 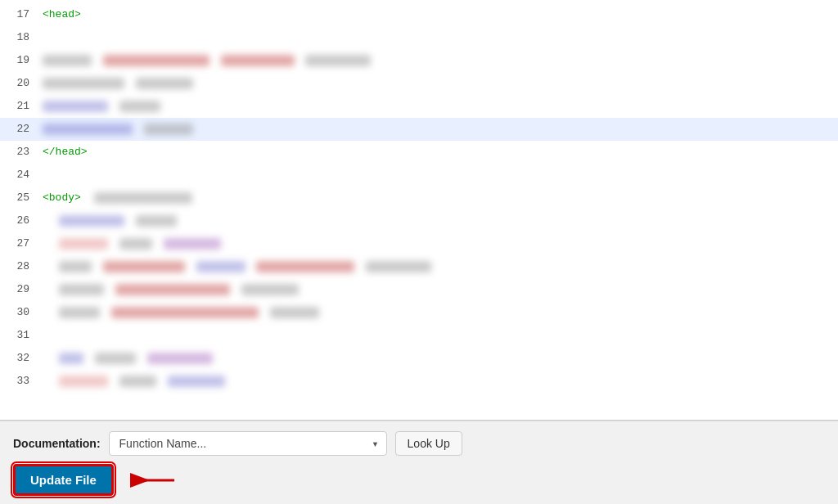 I want to click on line-number-17: 17, so click(x=20, y=15).